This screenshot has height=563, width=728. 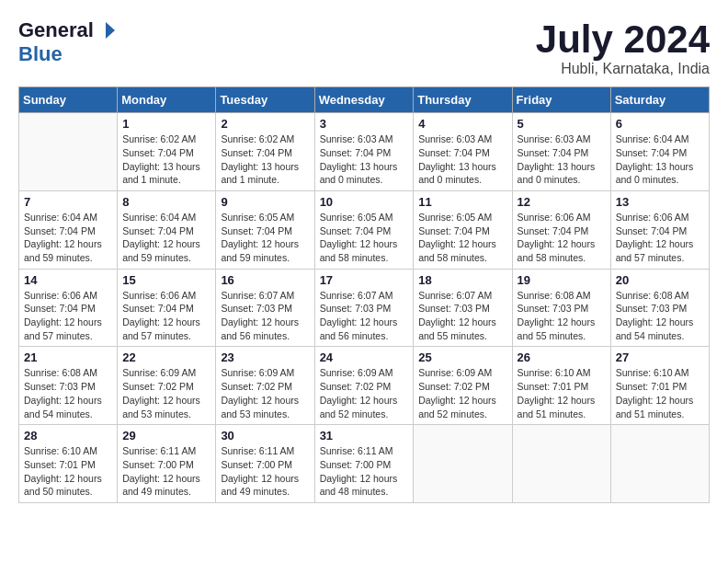 What do you see at coordinates (265, 123) in the screenshot?
I see `day-number: 2` at bounding box center [265, 123].